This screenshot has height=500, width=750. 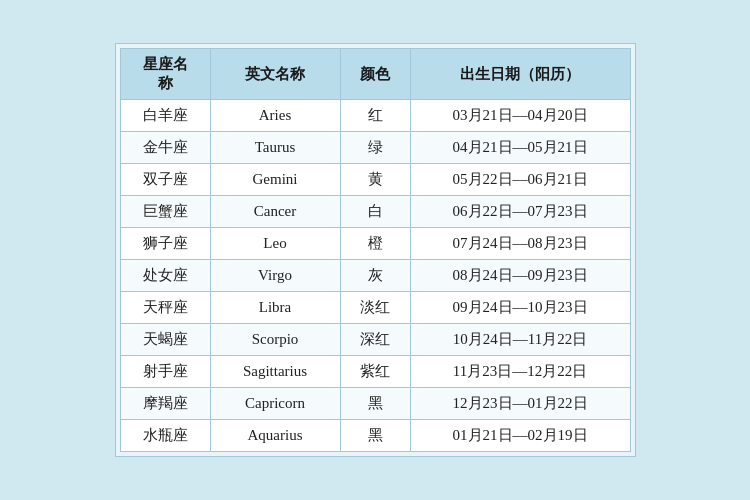 I want to click on cell-english: Leo, so click(x=275, y=244).